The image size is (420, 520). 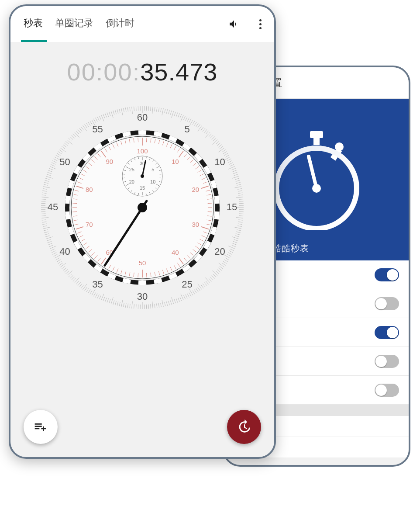 What do you see at coordinates (109, 162) in the screenshot?
I see `svg-text: 90` at bounding box center [109, 162].